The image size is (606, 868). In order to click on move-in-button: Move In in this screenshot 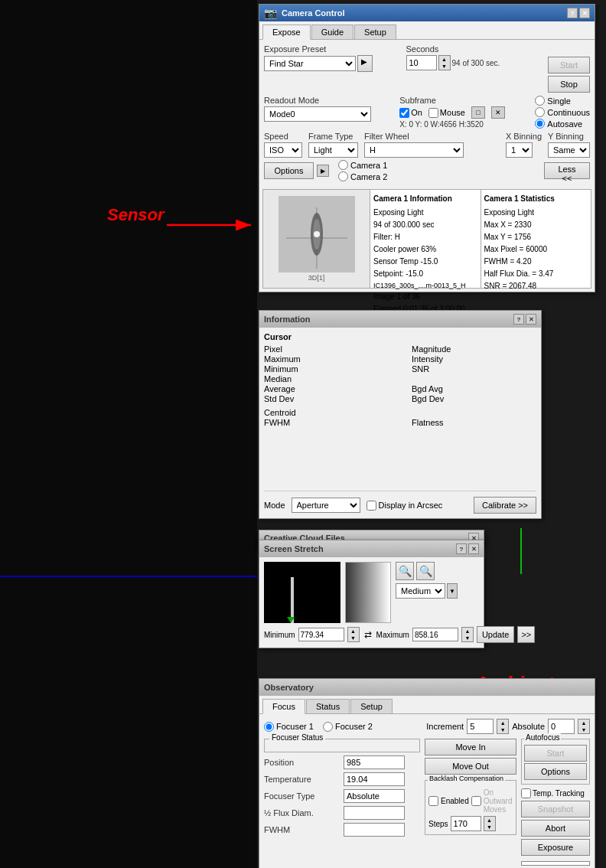, I will do `click(471, 747)`.